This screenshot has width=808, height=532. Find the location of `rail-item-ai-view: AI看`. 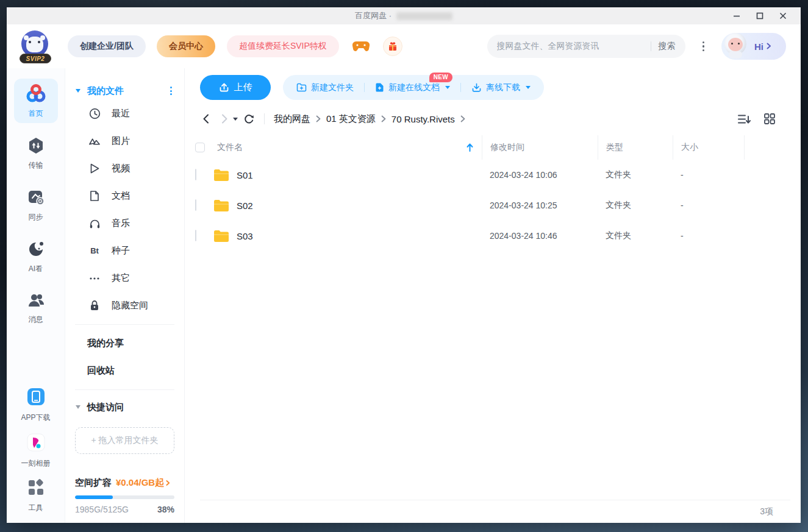

rail-item-ai-view: AI看 is located at coordinates (36, 257).